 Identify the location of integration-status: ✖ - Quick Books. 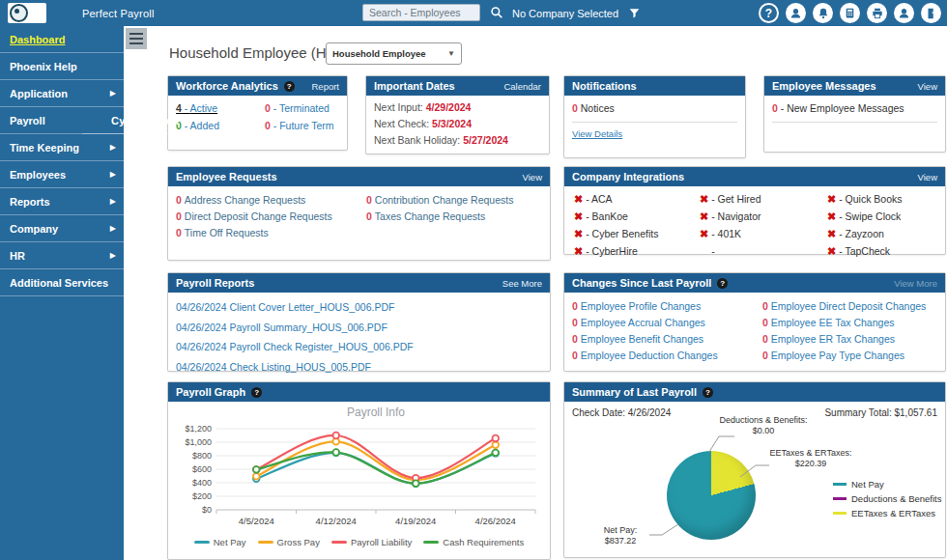
(882, 199).